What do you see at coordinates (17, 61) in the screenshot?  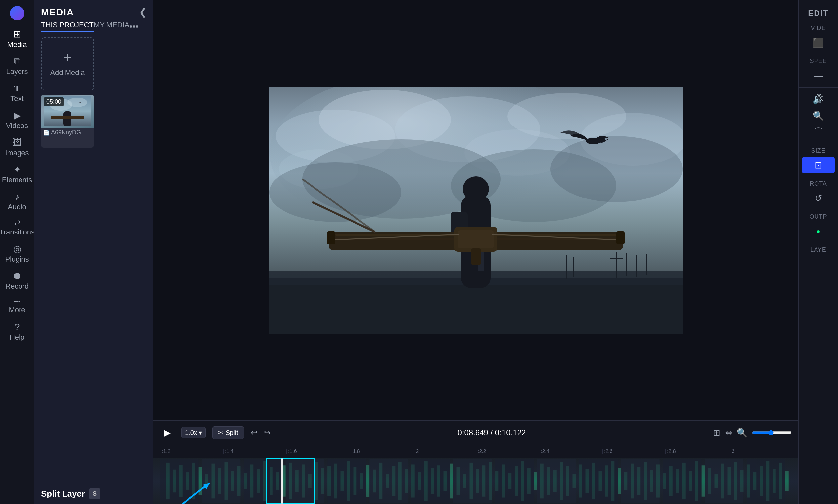 I see `layers-icon: ⧉` at bounding box center [17, 61].